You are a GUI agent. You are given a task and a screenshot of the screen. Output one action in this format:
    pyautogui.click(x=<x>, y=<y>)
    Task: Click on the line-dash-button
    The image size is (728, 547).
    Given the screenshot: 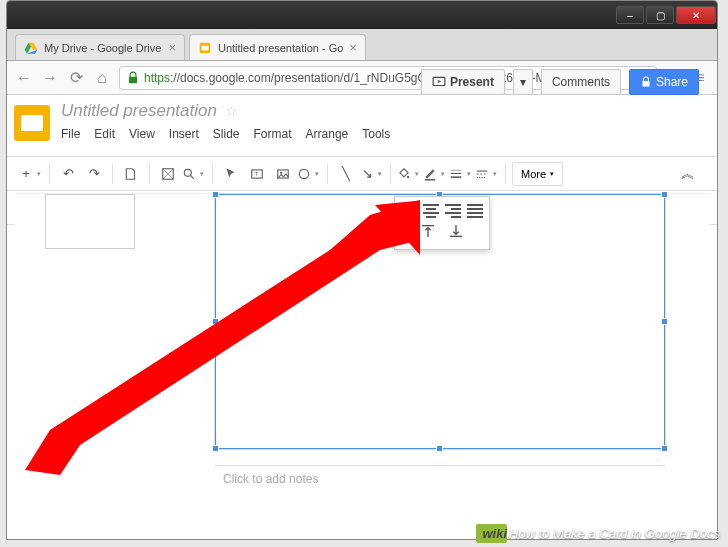 What is the action you would take?
    pyautogui.click(x=487, y=174)
    